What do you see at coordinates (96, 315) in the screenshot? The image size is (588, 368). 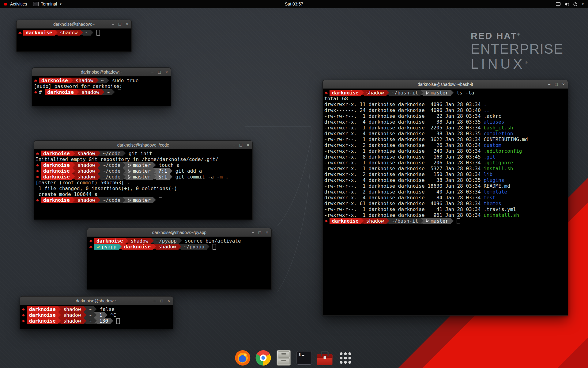 I see `terminal-content: darknoiseshadow~ falsedarknoiseshadow~1 …` at bounding box center [96, 315].